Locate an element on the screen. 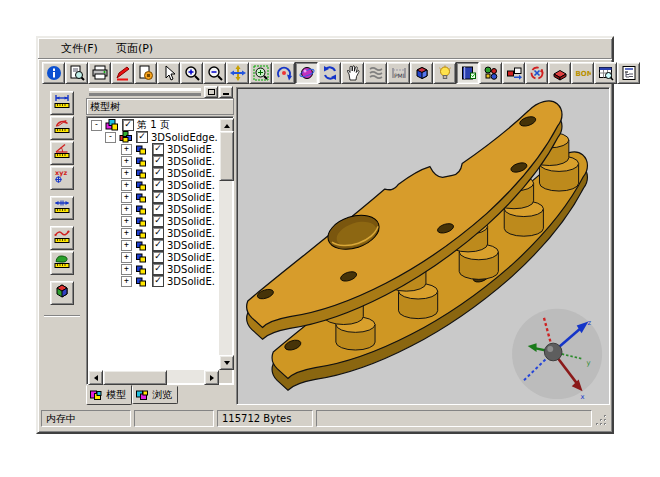 The height and width of the screenshot is (477, 660). tree-item-assembly: - ✓ 3DSolidEdge. is located at coordinates (154, 137).